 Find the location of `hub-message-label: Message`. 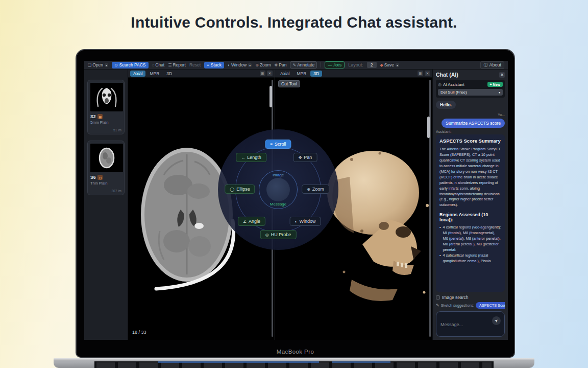

hub-message-label: Message is located at coordinates (278, 204).